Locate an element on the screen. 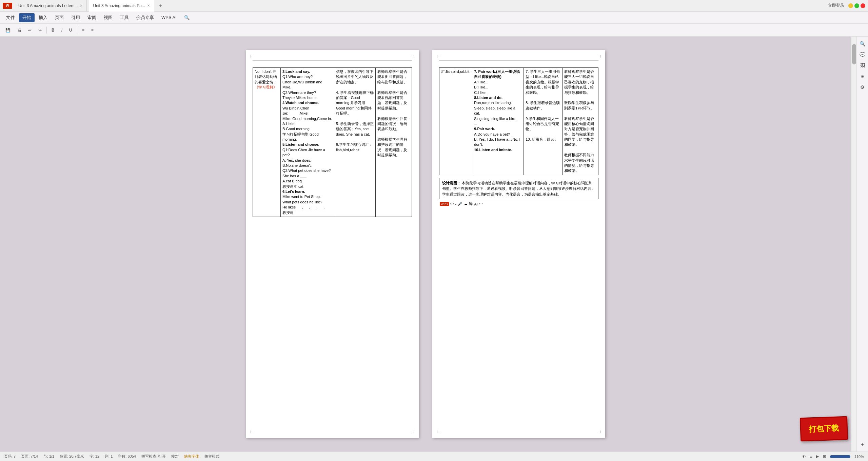 The image size is (868, 461). cell-teacher-three-group: 教师观察学生是否能三人一组说说自己喜欢的宠物，根据学生的表现，给与指导和鼓励。 is located at coordinates (580, 82).